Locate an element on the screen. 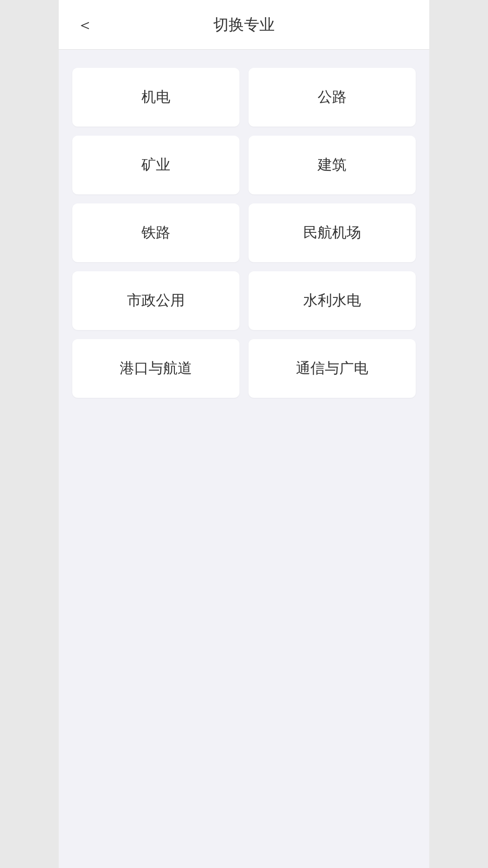  grid-item-mining: 矿业 is located at coordinates (156, 165).